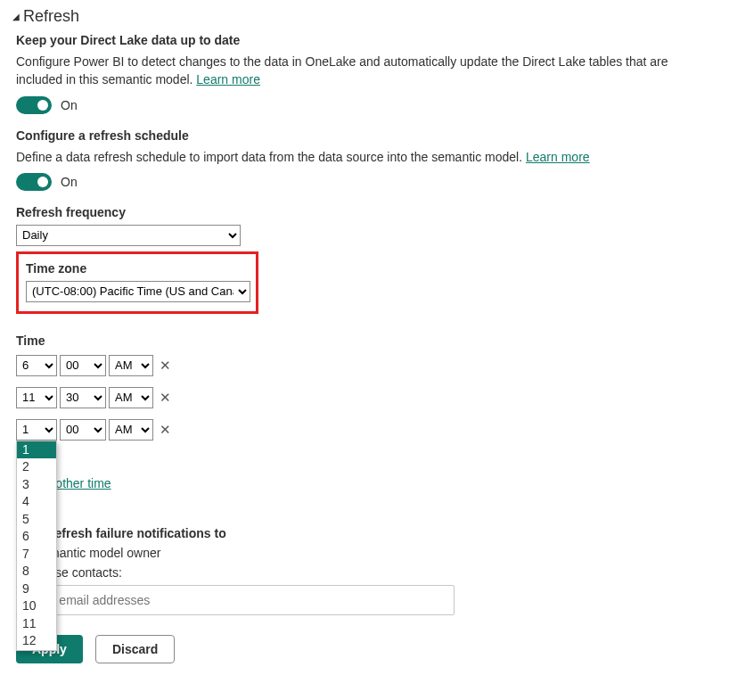  I want to click on hour-option: 2, so click(37, 467).